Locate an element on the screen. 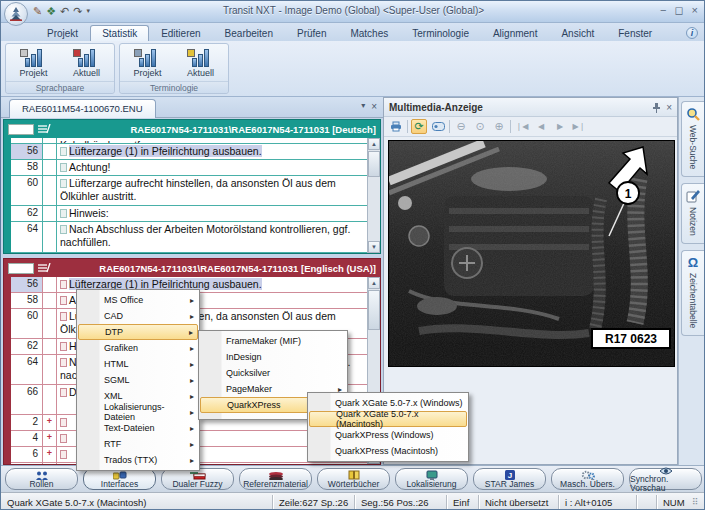  status-line-col: Zeile:627 Sp.:26 is located at coordinates (313, 502).